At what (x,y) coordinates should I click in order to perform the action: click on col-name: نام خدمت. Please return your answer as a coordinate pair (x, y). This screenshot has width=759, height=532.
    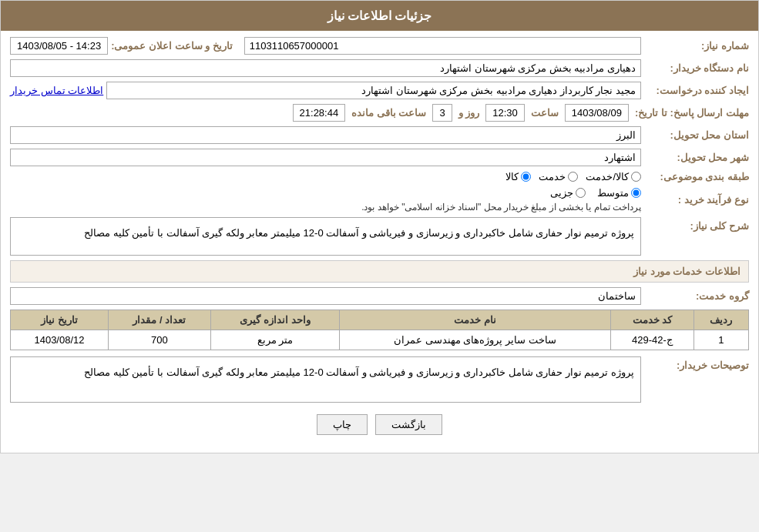
    Looking at the image, I should click on (475, 320).